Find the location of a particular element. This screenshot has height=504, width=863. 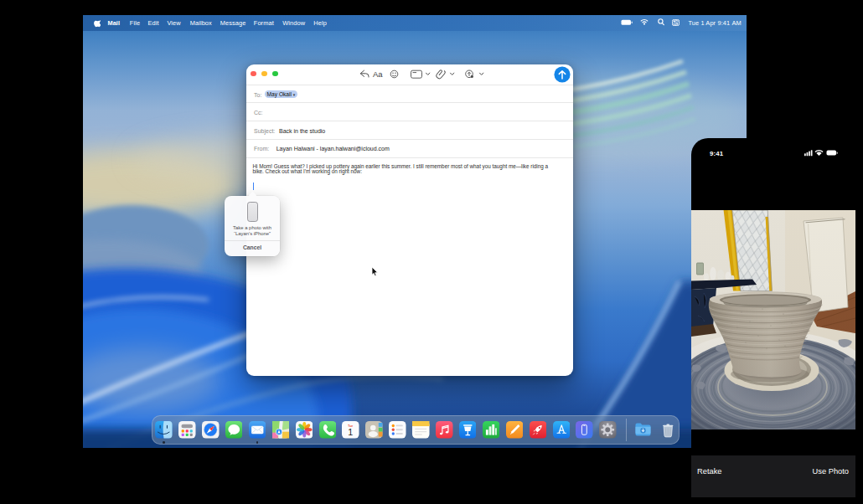

svg-text: Aa is located at coordinates (378, 74).